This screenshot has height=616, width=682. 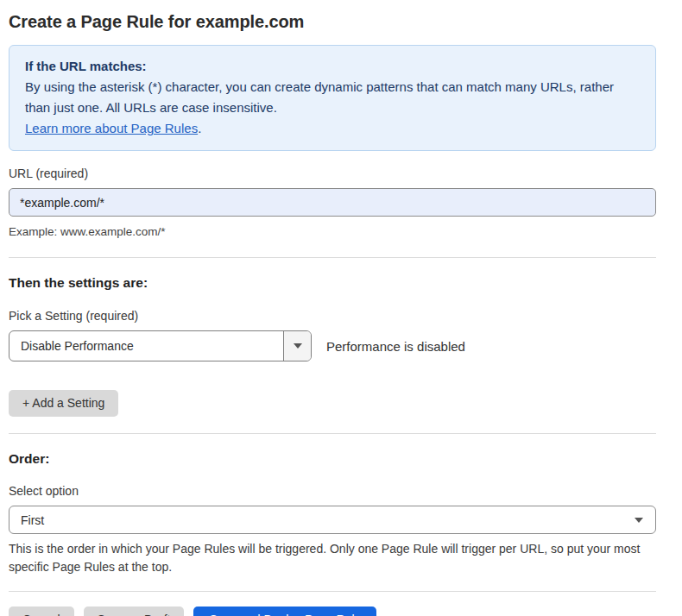 I want to click on info-box-link-line: Learn more about Page Rules., so click(x=332, y=129).